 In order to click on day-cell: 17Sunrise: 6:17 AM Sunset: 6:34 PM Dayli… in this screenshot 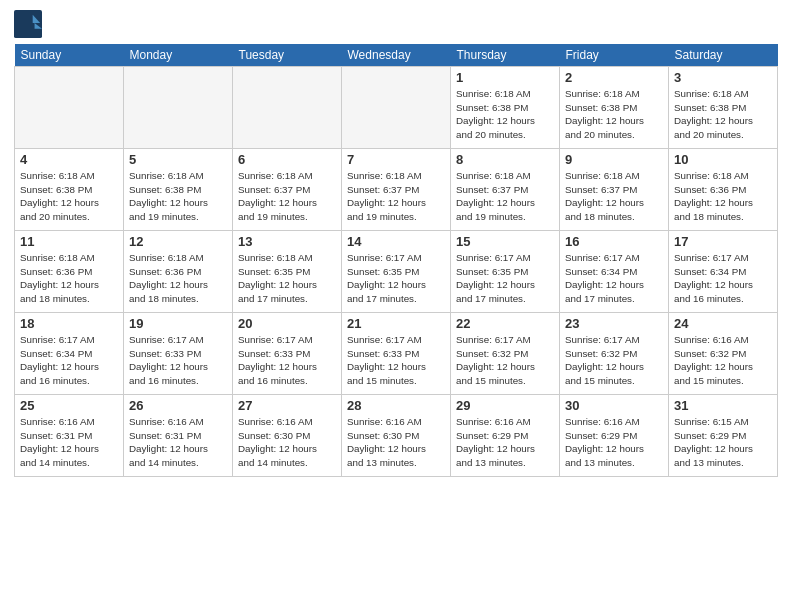, I will do `click(724, 272)`.